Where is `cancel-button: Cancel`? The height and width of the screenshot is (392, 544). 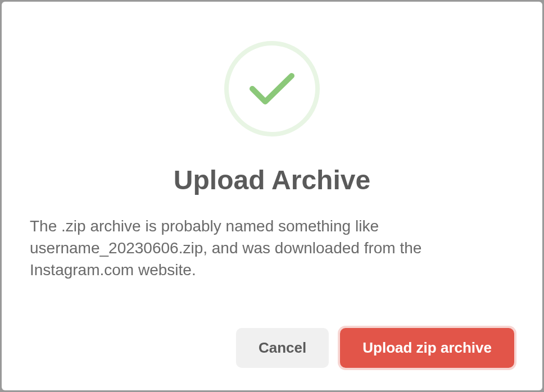
cancel-button: Cancel is located at coordinates (282, 348).